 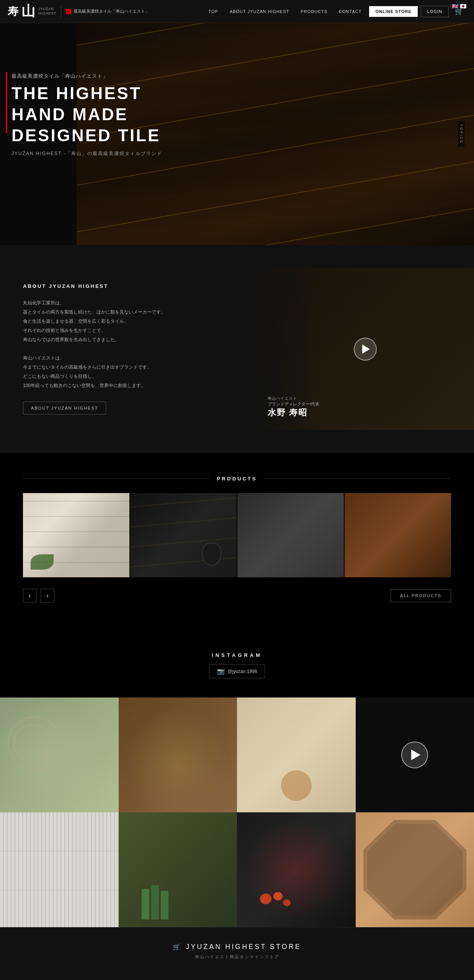 What do you see at coordinates (243, 671) in the screenshot?
I see `instagram-handle-text: @jyuzan.1898` at bounding box center [243, 671].